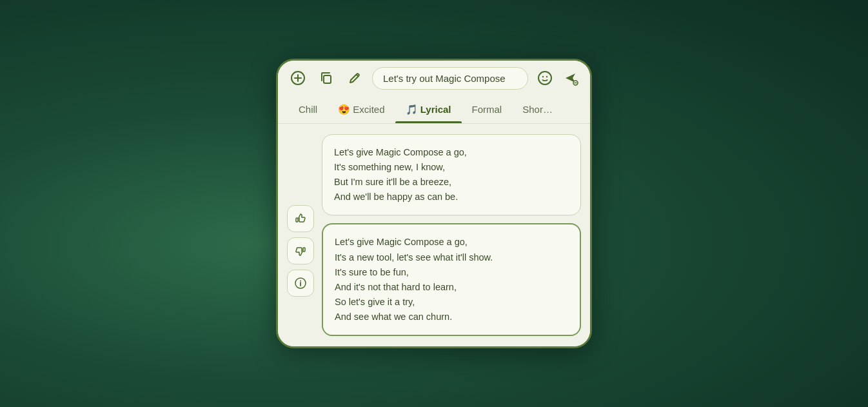 This screenshot has width=868, height=407. What do you see at coordinates (428, 110) in the screenshot?
I see `tab-lyrical: 🎵 Lyrical` at bounding box center [428, 110].